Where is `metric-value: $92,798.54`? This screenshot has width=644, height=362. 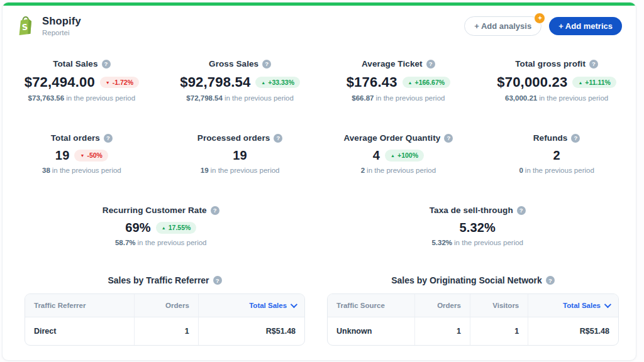
metric-value: $92,798.54 is located at coordinates (215, 82).